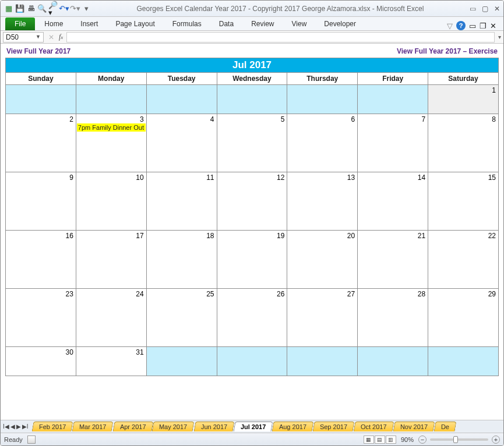 The width and height of the screenshot is (504, 446). What do you see at coordinates (323, 143) in the screenshot?
I see `calendar-cell: 6` at bounding box center [323, 143].